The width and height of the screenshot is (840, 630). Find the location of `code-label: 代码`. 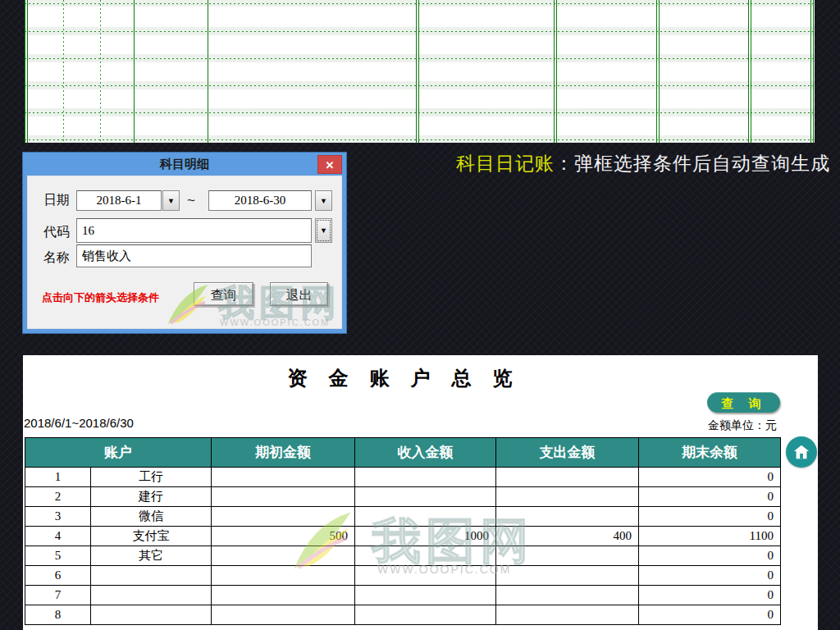

code-label: 代码 is located at coordinates (57, 233).